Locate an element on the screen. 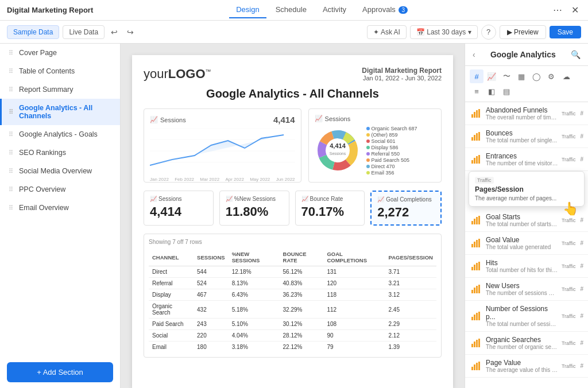  ask-ai-button: ✦ Ask AI is located at coordinates (387, 32).